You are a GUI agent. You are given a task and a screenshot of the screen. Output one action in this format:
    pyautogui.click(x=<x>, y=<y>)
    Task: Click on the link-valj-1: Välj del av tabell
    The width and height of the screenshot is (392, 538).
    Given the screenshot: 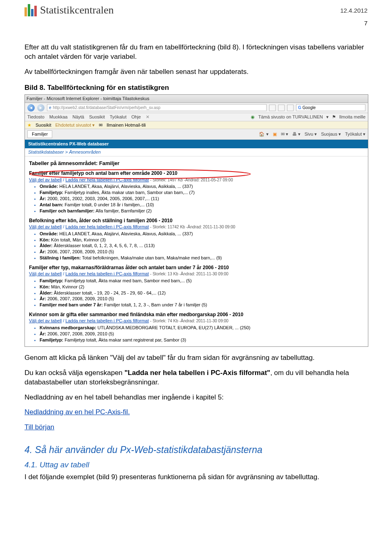 What is the action you would take?
    pyautogui.click(x=45, y=180)
    